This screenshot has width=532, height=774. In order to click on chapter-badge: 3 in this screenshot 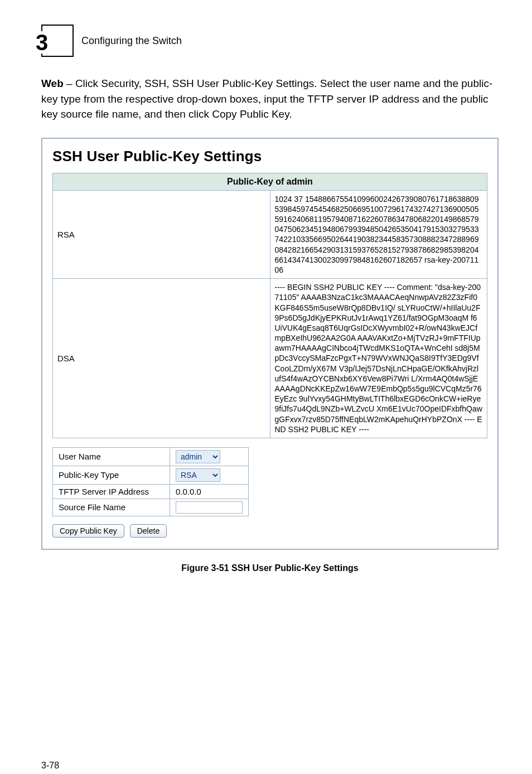, I will do `click(57, 41)`.